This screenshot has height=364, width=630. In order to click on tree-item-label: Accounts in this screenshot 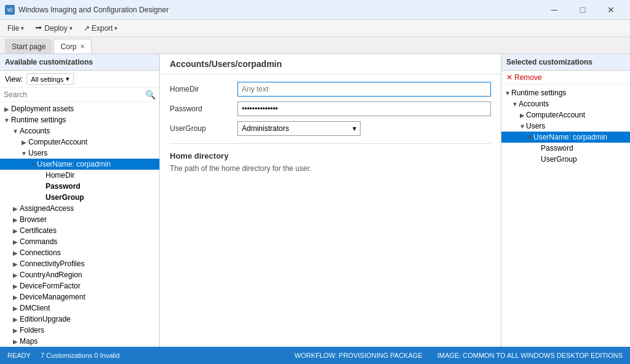, I will do `click(34, 131)`.